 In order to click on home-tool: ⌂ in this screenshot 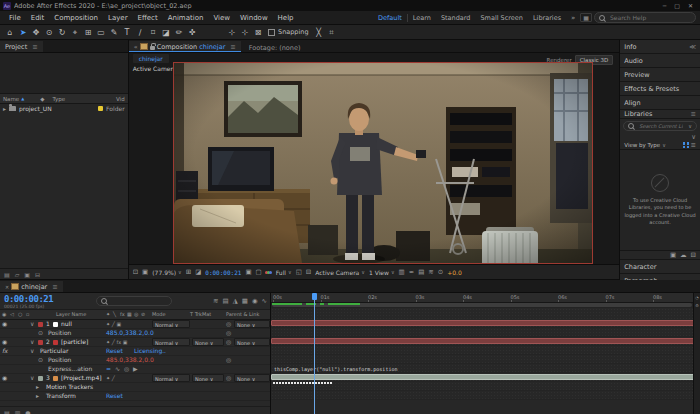, I will do `click(10, 32)`.